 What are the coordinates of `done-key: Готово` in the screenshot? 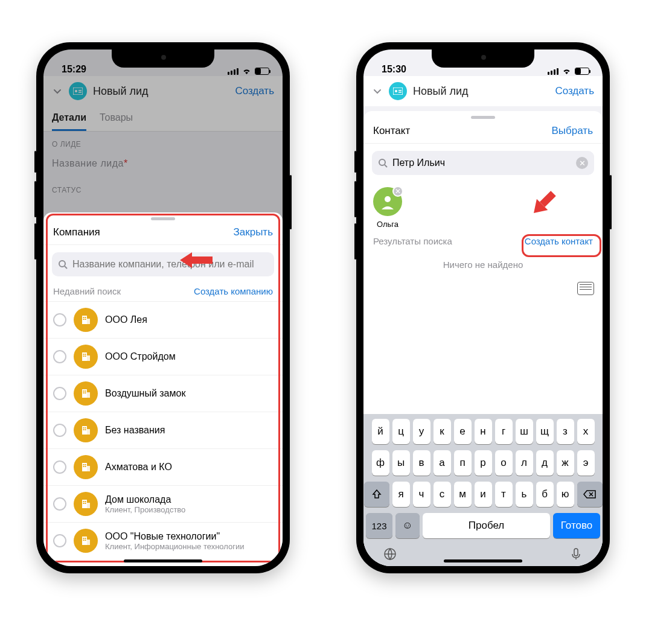 It's located at (577, 526).